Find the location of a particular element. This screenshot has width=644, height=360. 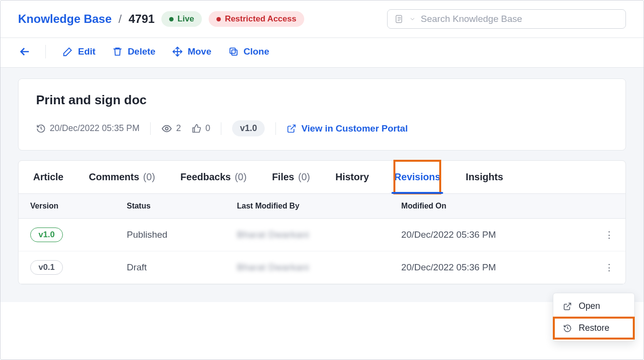

breadcrumb-id: 4791 is located at coordinates (141, 19).